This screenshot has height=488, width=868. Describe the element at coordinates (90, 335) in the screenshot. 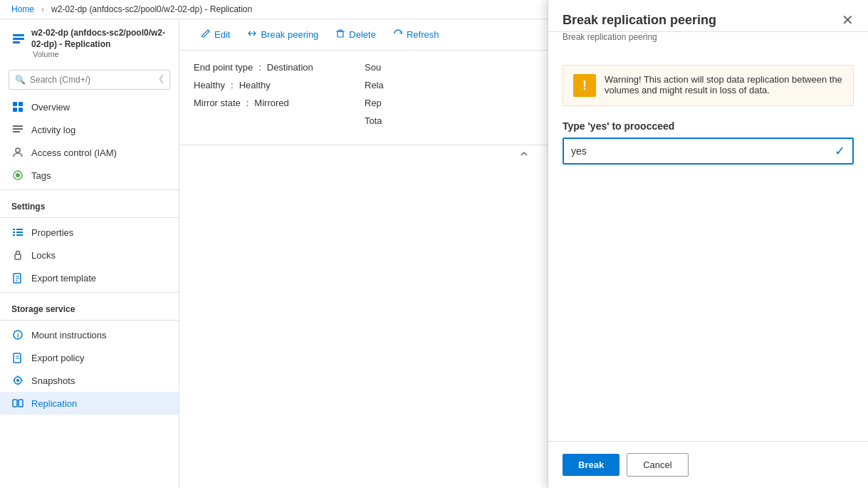

I see `sidebar-item-mount-instructions: i Mount instructions` at that location.